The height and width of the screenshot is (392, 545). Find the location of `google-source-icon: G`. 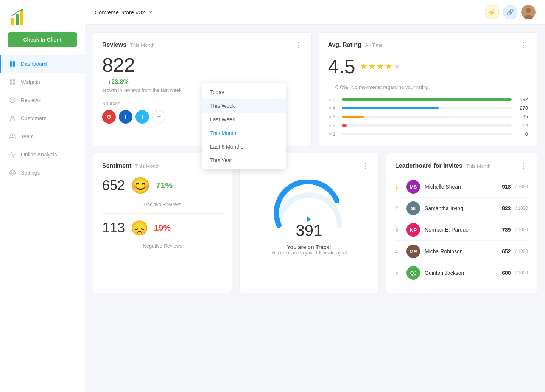

google-source-icon: G is located at coordinates (109, 117).